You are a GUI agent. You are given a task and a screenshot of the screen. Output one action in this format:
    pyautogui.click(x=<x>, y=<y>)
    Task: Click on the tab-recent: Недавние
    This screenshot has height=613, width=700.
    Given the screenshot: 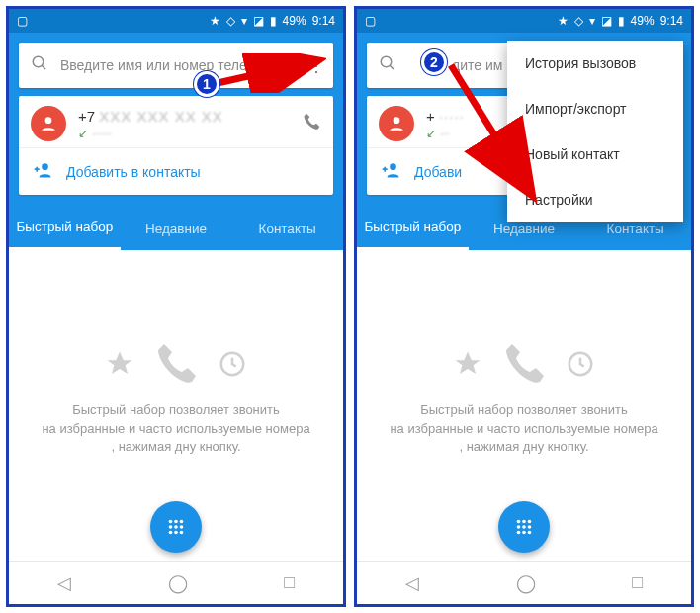 What is the action you would take?
    pyautogui.click(x=176, y=229)
    